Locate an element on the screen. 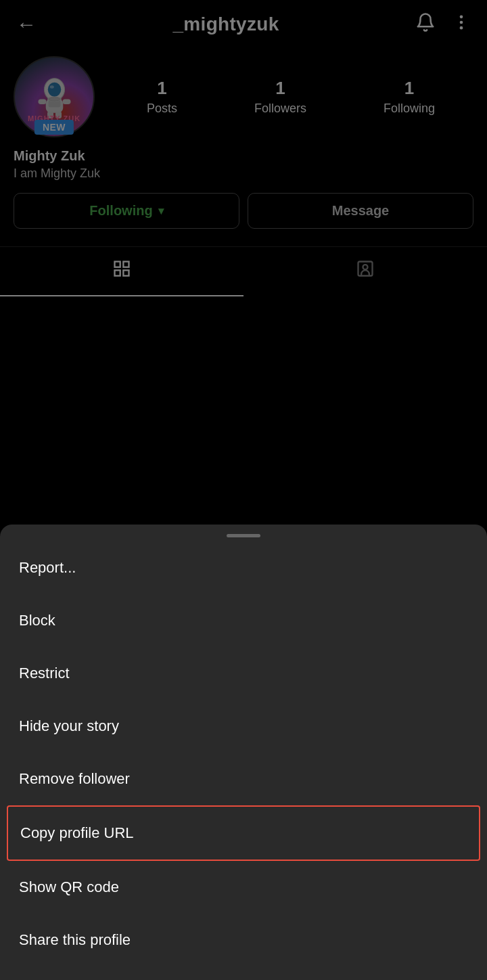  sheet-item-show-qr: Show QR code is located at coordinates (244, 887).